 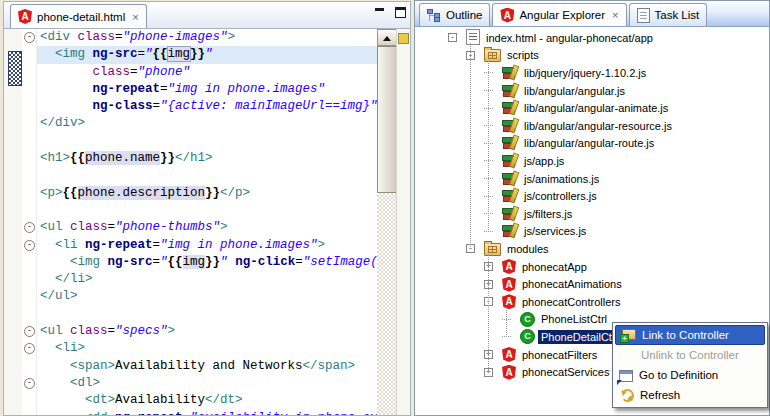 What do you see at coordinates (559, 14) in the screenshot?
I see `tab-angular-explorer: AAngular Explorer×` at bounding box center [559, 14].